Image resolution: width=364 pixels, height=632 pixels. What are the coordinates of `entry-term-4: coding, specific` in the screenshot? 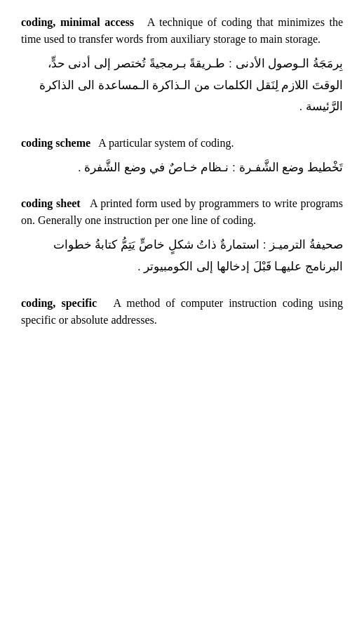 It's located at (59, 303).